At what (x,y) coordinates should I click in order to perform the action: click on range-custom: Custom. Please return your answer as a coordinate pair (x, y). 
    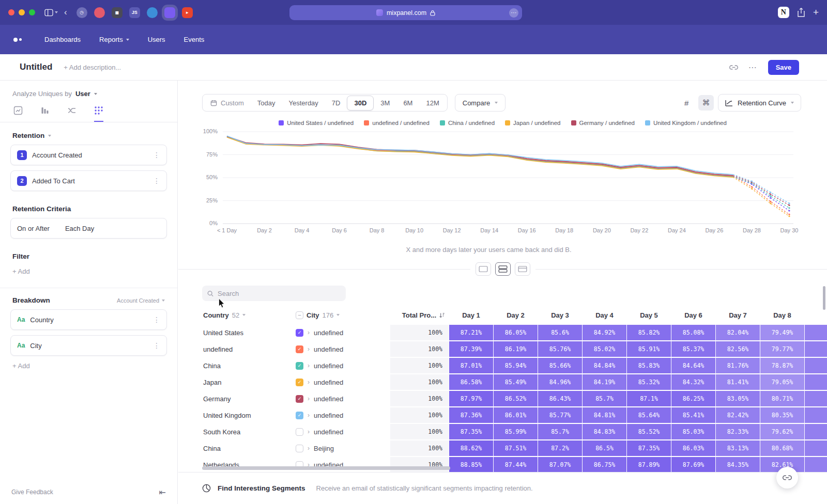
    Looking at the image, I should click on (227, 103).